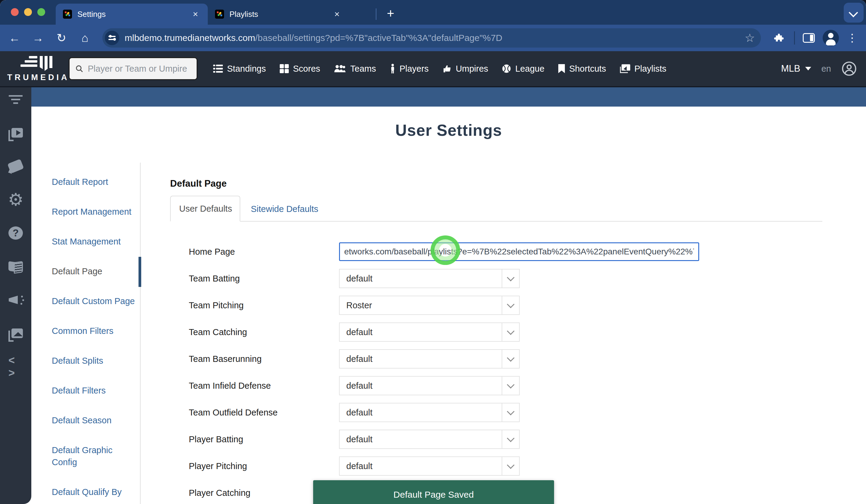 The height and width of the screenshot is (504, 866). I want to click on settings-menu-item: Default Season, so click(93, 421).